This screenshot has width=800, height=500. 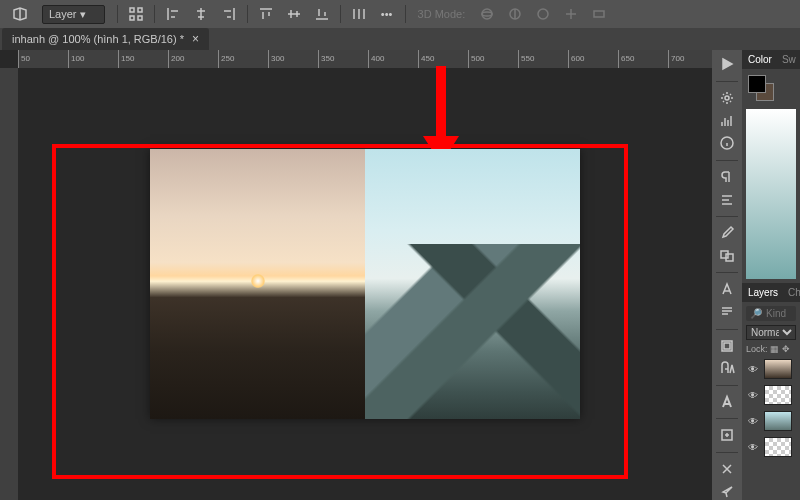 I want to click on tab-channels: Ch, so click(x=794, y=292).